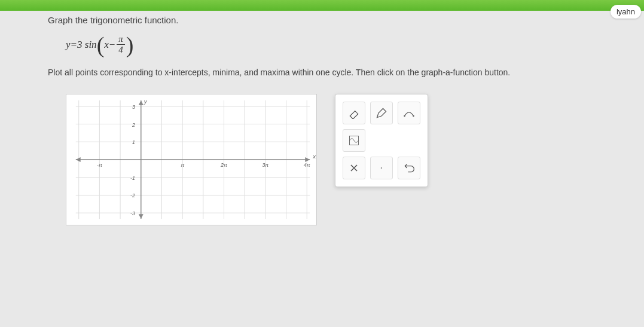 This screenshot has width=644, height=327. Describe the element at coordinates (133, 124) in the screenshot. I see `y-tick: 2` at that location.